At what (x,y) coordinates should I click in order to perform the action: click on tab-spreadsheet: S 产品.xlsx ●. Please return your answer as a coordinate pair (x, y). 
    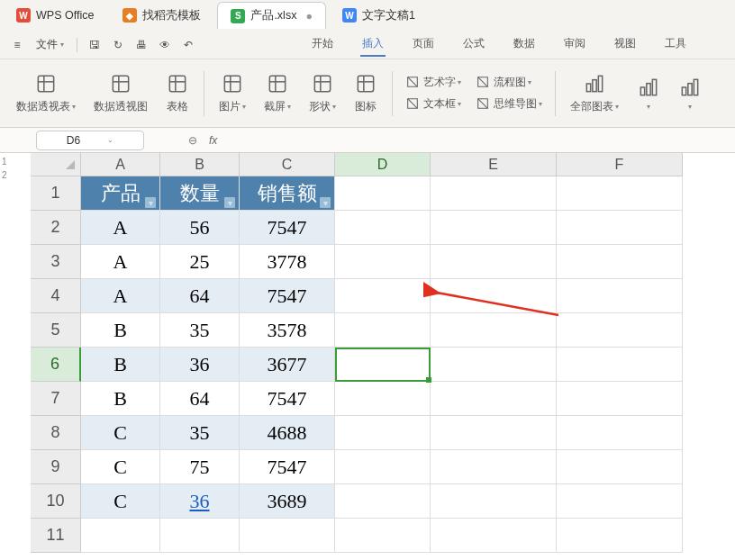
    Looking at the image, I should click on (272, 15).